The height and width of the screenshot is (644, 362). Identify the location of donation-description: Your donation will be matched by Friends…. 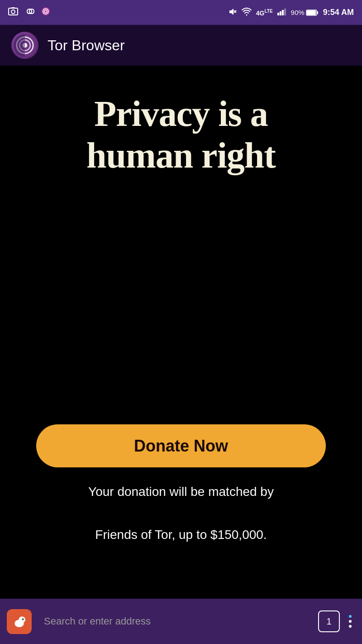
(181, 514).